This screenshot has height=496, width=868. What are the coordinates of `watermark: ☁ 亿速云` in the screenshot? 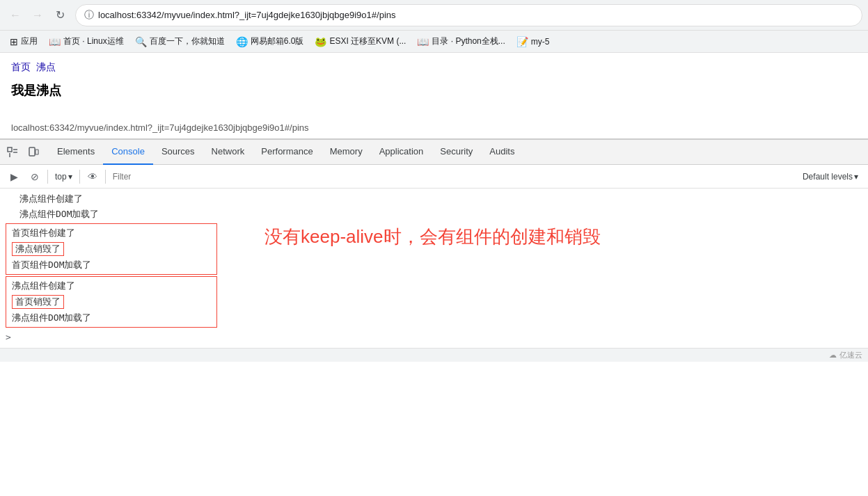 It's located at (846, 355).